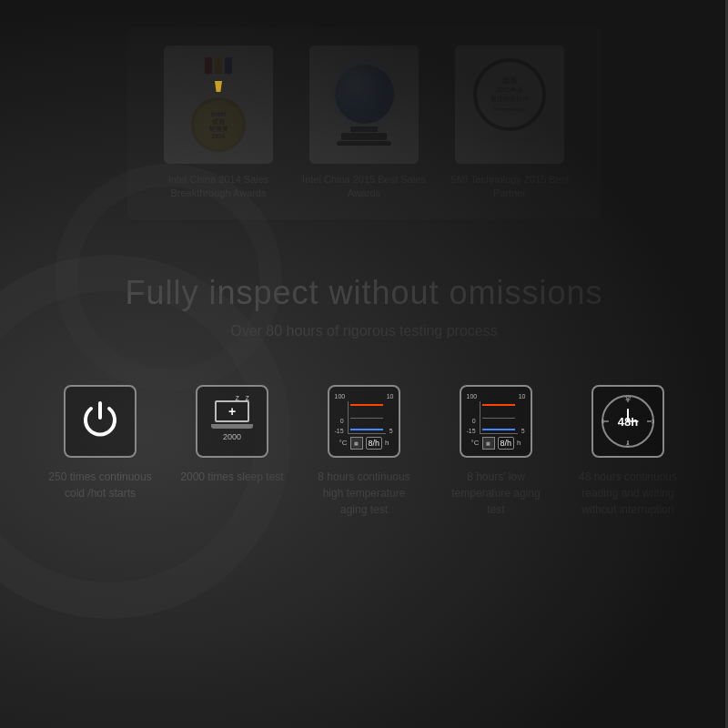 The width and height of the screenshot is (728, 728). I want to click on cold-temp-line-cold, so click(499, 430).